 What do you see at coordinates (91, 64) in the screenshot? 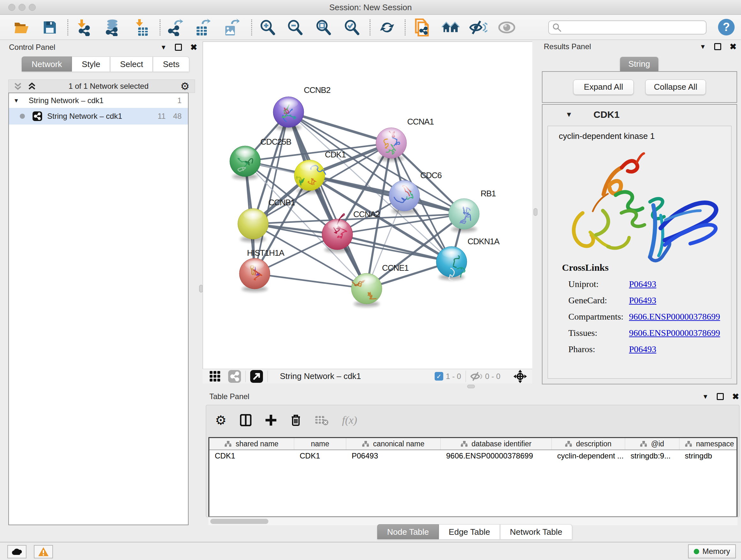
I see `tab-style: Style` at bounding box center [91, 64].